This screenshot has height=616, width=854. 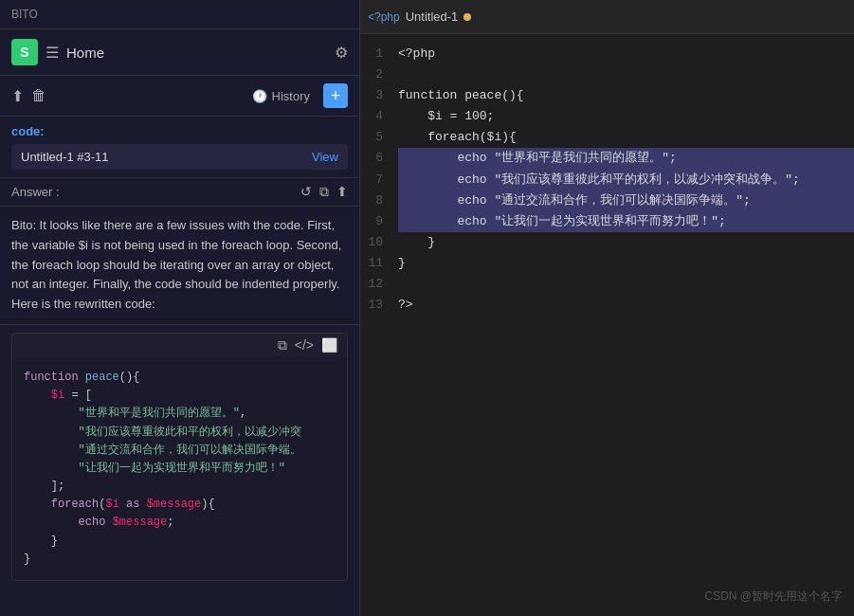 What do you see at coordinates (324, 191) in the screenshot?
I see `answer-actions: ↺ ⧉ ⬆` at bounding box center [324, 191].